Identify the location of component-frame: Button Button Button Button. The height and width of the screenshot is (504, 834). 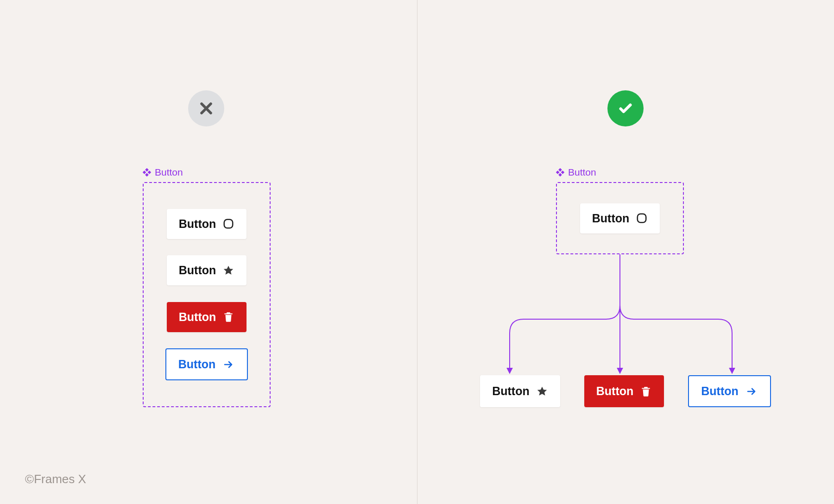
(207, 295).